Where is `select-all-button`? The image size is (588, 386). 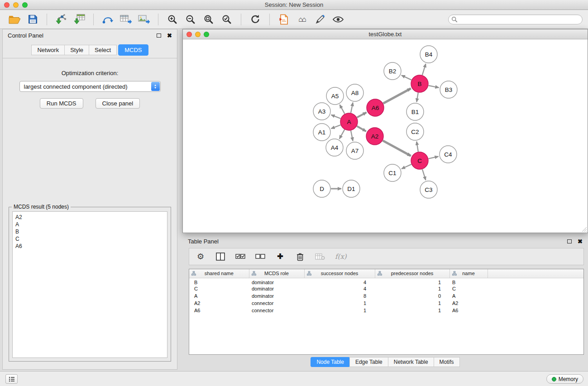
select-all-button is located at coordinates (240, 257).